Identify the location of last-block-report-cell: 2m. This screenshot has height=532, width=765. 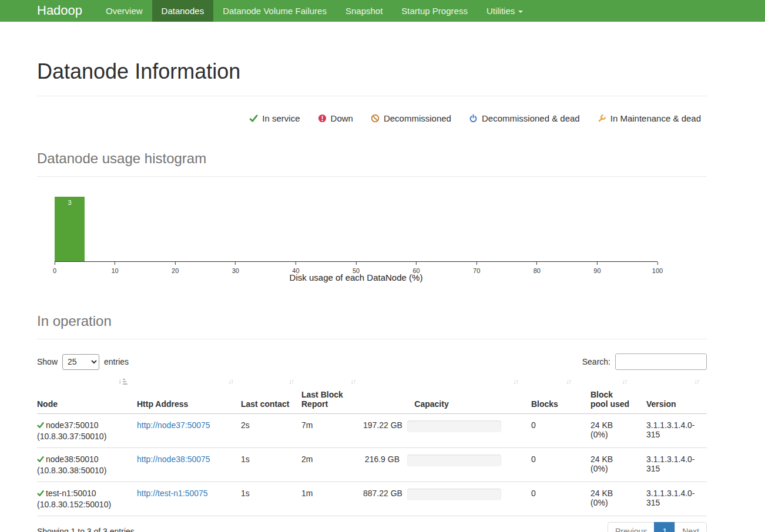
(333, 465).